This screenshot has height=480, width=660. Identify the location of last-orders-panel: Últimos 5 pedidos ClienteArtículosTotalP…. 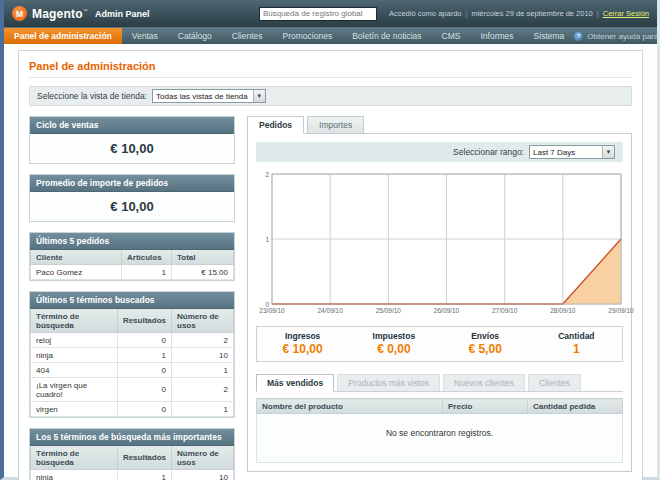
(132, 256).